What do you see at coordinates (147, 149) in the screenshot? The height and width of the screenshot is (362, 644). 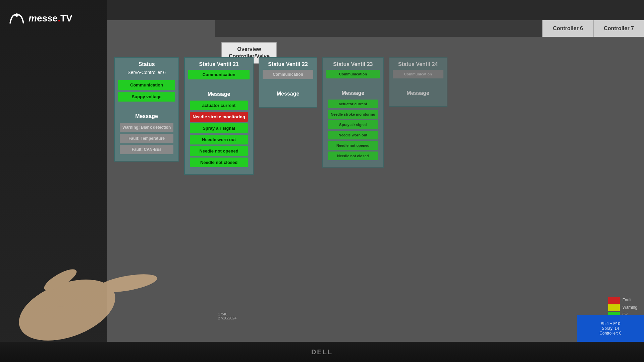 I see `servo-msg-fault-canbus: Fault: CAN-Bus` at bounding box center [147, 149].